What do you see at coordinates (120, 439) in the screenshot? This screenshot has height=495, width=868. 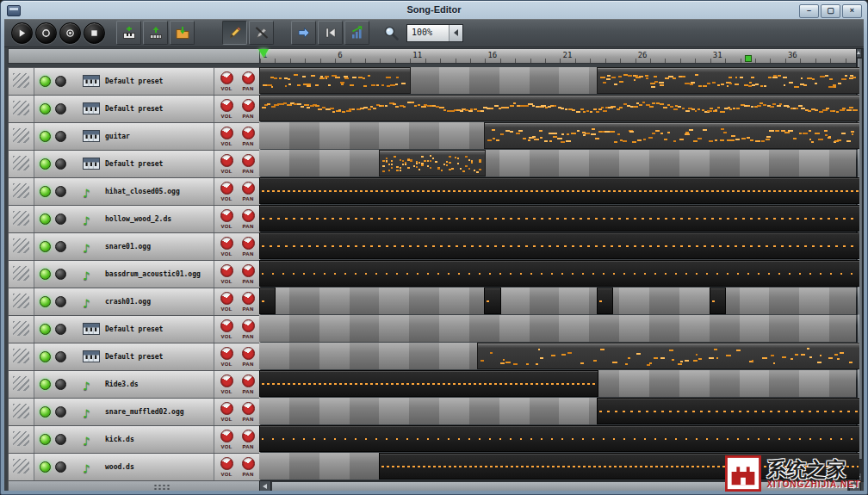 I see `track-name: kick.ds` at bounding box center [120, 439].